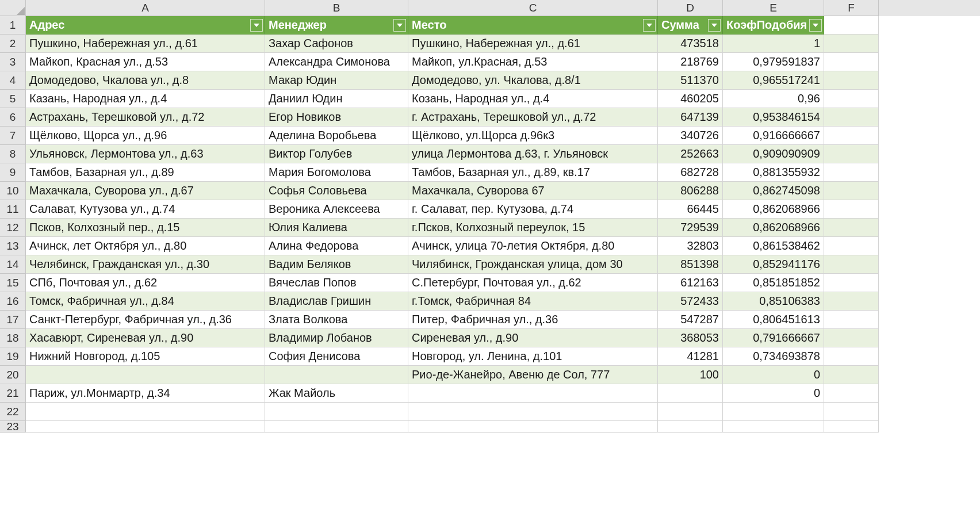  What do you see at coordinates (851, 136) in the screenshot?
I see `cell-f7` at bounding box center [851, 136].